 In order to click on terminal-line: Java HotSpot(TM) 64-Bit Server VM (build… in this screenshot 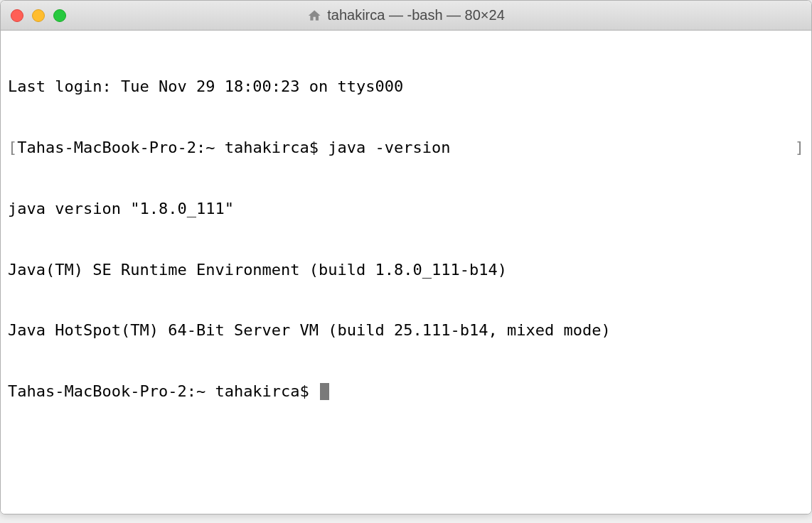, I will do `click(406, 331)`.